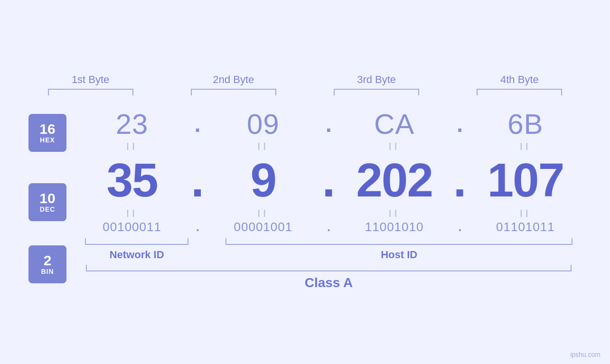  What do you see at coordinates (47, 202) in the screenshot?
I see `dec-badge: 10 DEC` at bounding box center [47, 202].